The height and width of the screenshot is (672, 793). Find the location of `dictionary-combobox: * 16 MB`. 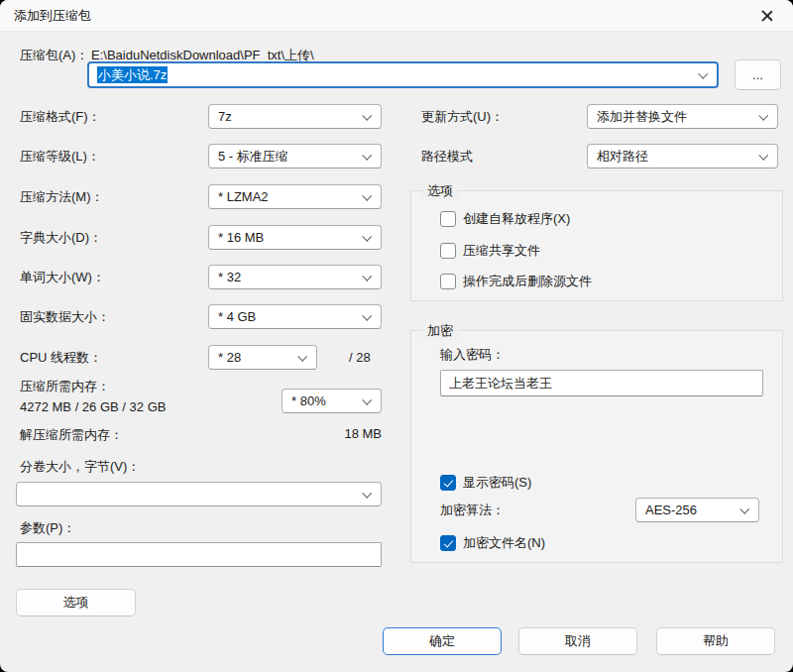

dictionary-combobox: * 16 MB is located at coordinates (295, 238).